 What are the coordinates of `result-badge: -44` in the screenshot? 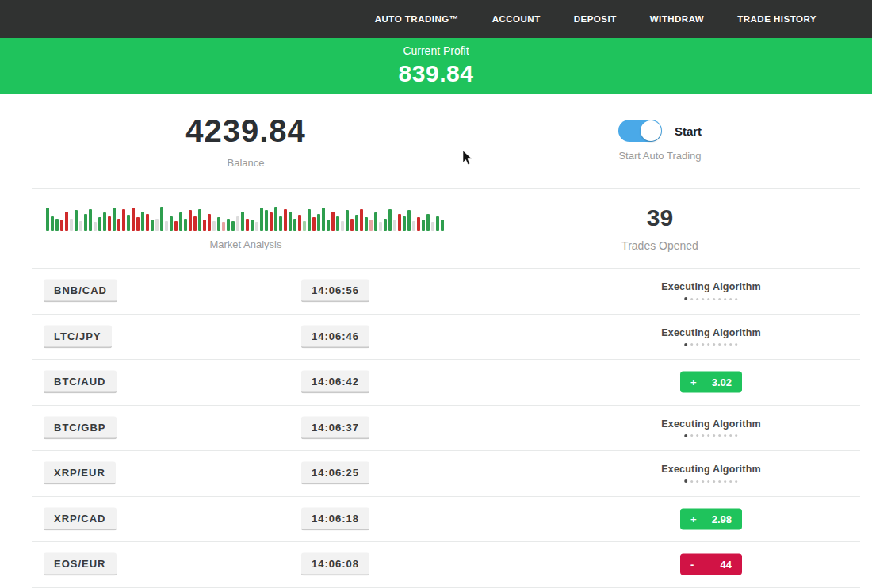 It's located at (711, 564).